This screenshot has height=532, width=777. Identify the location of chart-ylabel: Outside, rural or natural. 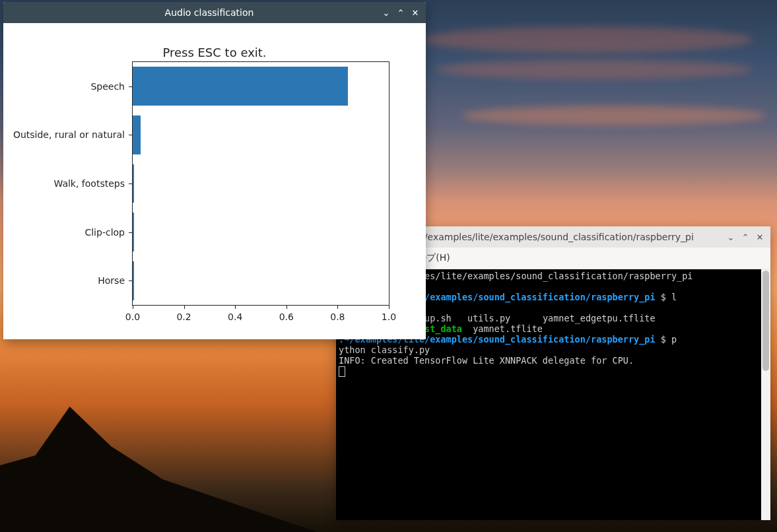
(65, 135).